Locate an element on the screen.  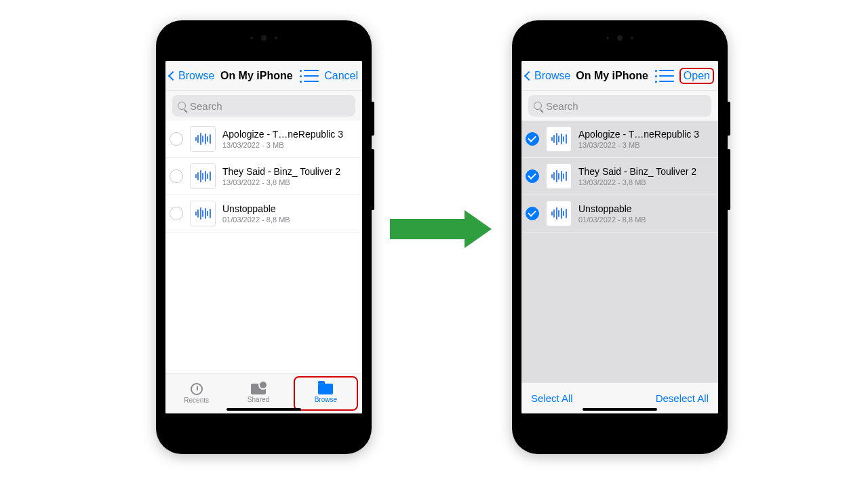
tab-bar: Recents Shared Browse is located at coordinates (264, 393).